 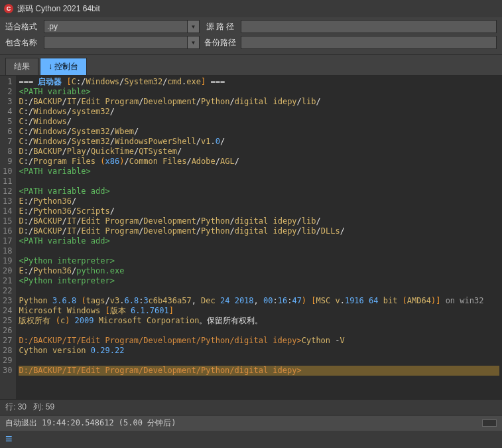 What do you see at coordinates (50, 407) in the screenshot?
I see `col-value: 59` at bounding box center [50, 407].